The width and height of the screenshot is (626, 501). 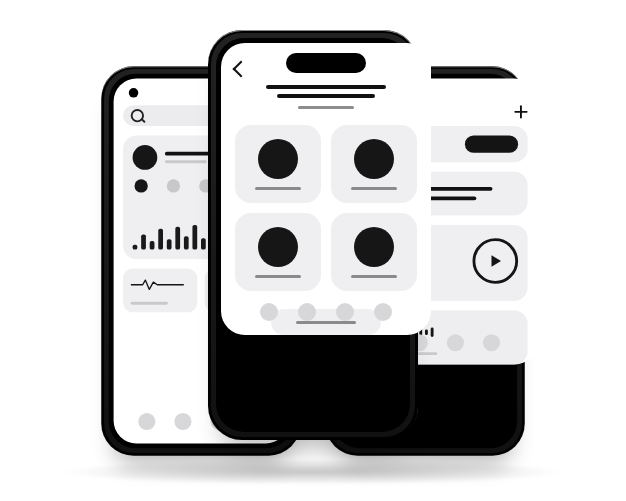 What do you see at coordinates (242, 70) in the screenshot?
I see `back-button` at bounding box center [242, 70].